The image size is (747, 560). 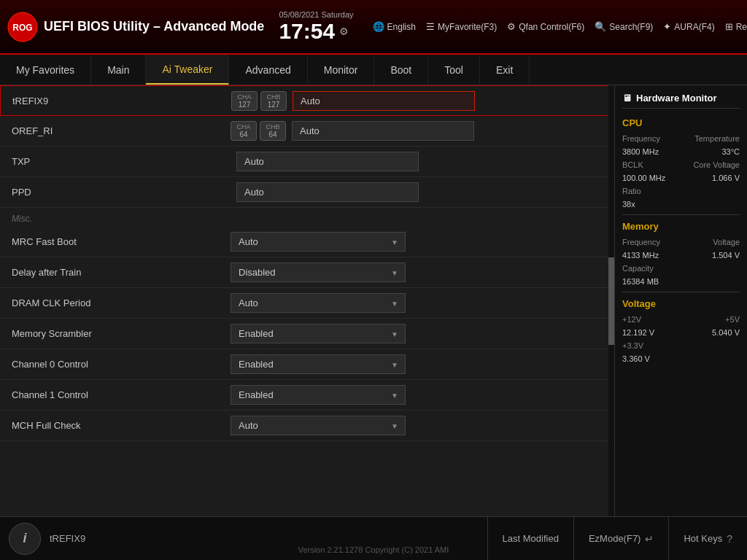 I want to click on mch-full-check-select: Auto Enabled Disabled, so click(x=318, y=426).